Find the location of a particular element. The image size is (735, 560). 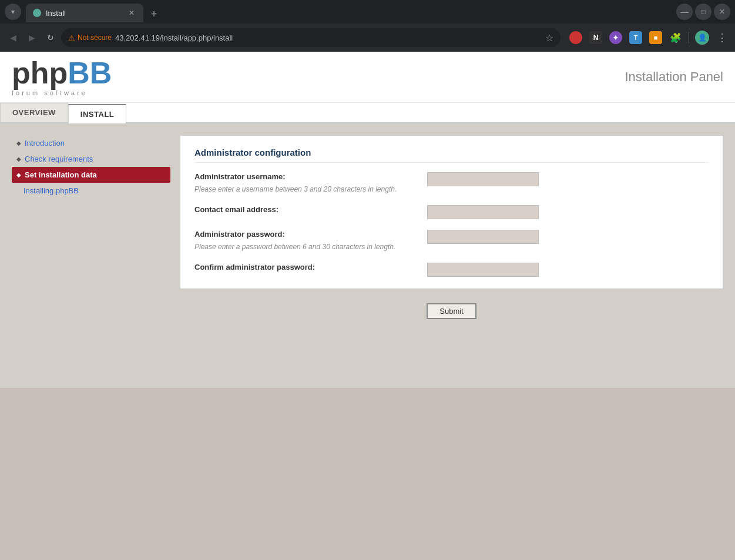

installation-panel-title: Installation Panel is located at coordinates (674, 77).